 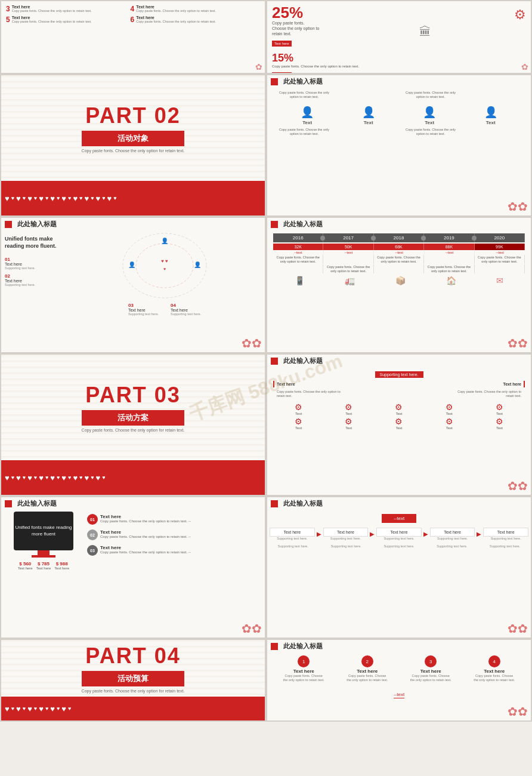 What do you see at coordinates (450, 252) in the screenshot?
I see `label-3: --text` at bounding box center [450, 252].